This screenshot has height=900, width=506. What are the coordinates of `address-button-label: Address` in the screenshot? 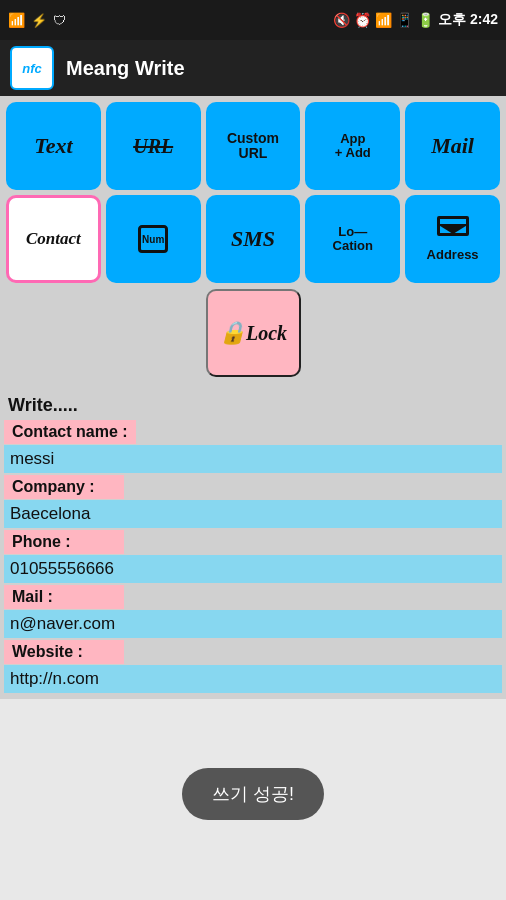 It's located at (453, 255).